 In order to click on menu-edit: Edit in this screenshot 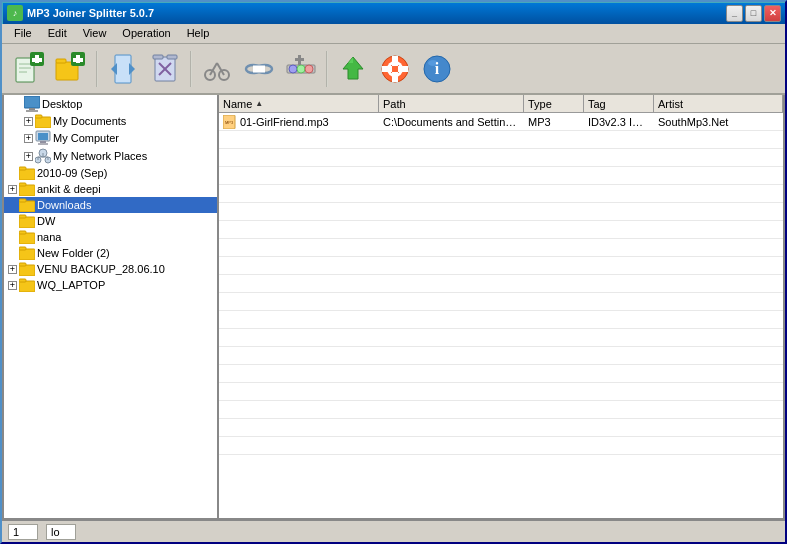, I will do `click(58, 33)`.